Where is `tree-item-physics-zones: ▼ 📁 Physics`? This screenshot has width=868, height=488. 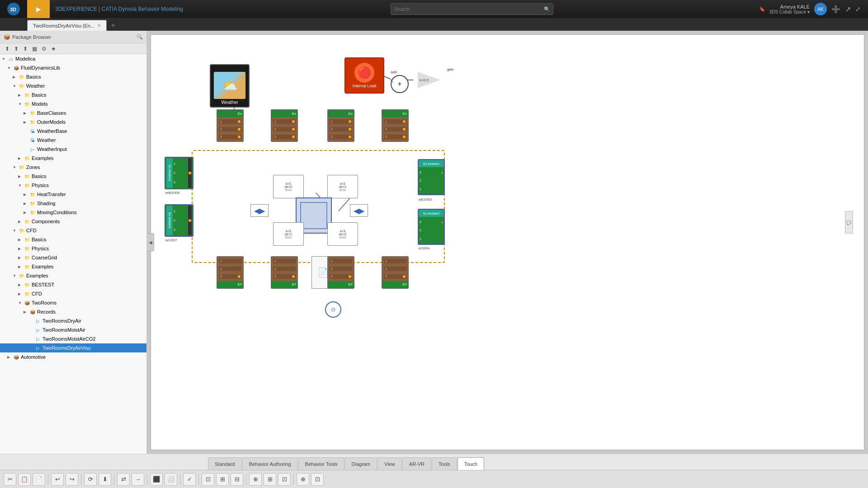
tree-item-physics-zones: ▼ 📁 Physics is located at coordinates (73, 185).